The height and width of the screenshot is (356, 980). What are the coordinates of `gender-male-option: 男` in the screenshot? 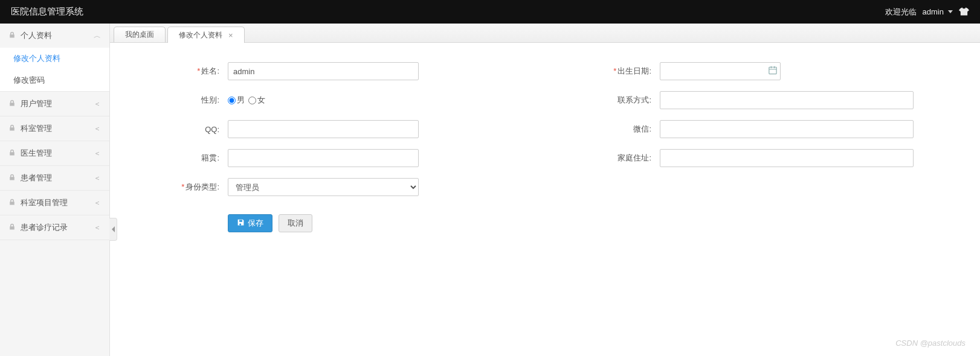 It's located at (236, 100).